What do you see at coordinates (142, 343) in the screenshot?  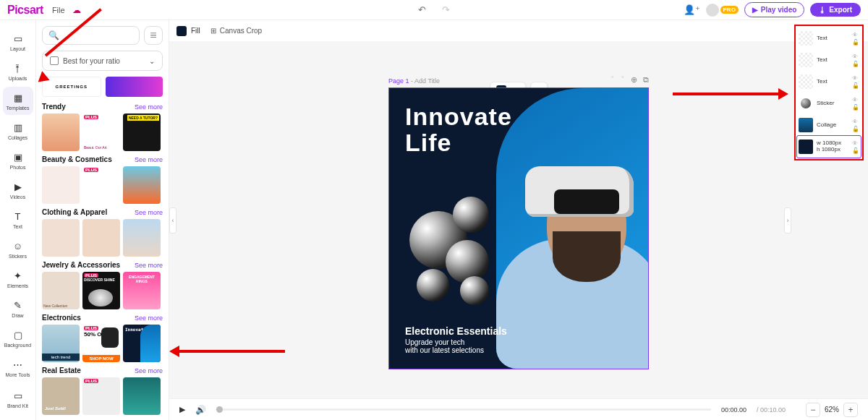 I see `template-thumb: Innovate Life` at bounding box center [142, 343].